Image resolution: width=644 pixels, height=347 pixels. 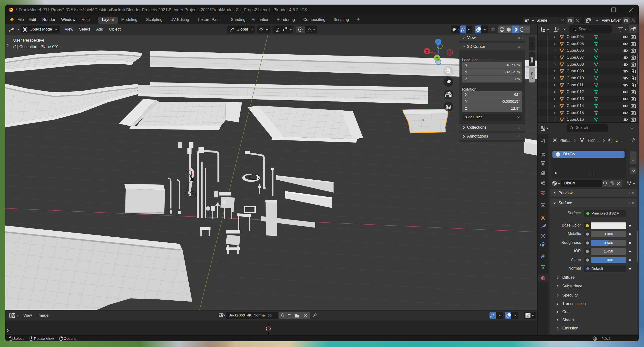 What do you see at coordinates (427, 52) in the screenshot?
I see `svg-text: X` at bounding box center [427, 52].